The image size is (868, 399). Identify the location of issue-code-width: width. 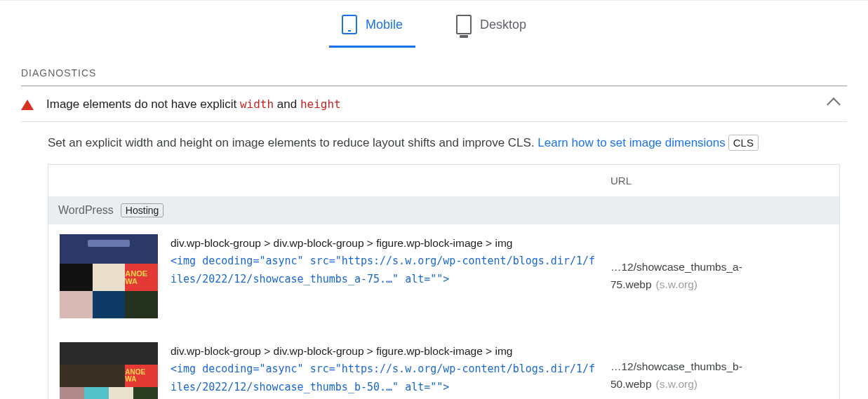
(257, 104).